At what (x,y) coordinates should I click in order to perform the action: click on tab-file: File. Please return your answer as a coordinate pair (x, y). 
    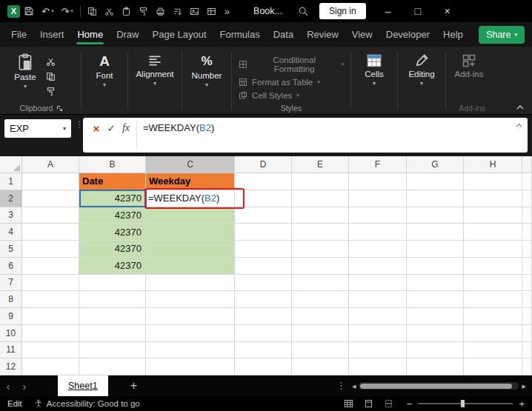
    Looking at the image, I should click on (19, 34).